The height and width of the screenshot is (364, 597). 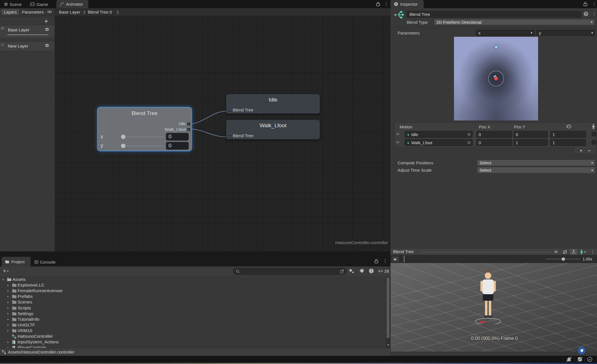 I want to click on progress-check-icon, so click(x=590, y=359).